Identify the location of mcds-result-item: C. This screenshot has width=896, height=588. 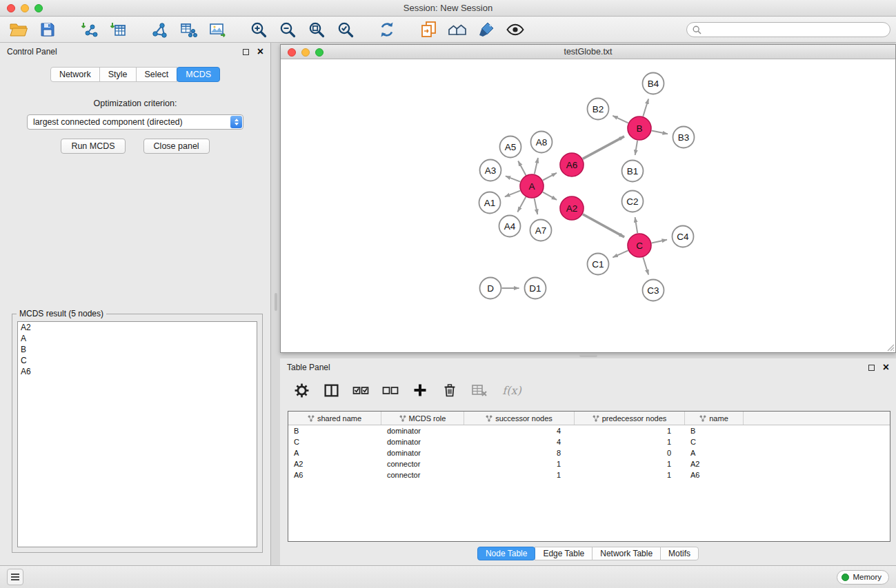
(137, 361).